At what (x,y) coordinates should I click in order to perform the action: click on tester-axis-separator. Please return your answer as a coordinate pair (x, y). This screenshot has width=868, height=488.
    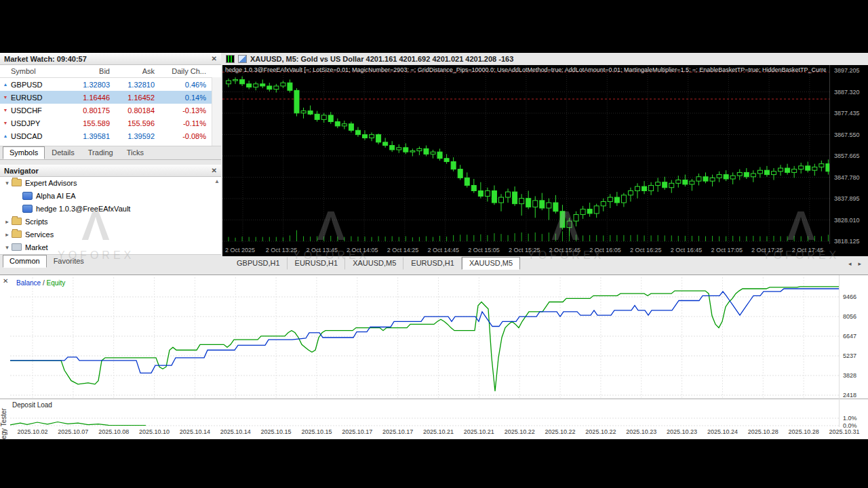
    Looking at the image, I should click on (840, 351).